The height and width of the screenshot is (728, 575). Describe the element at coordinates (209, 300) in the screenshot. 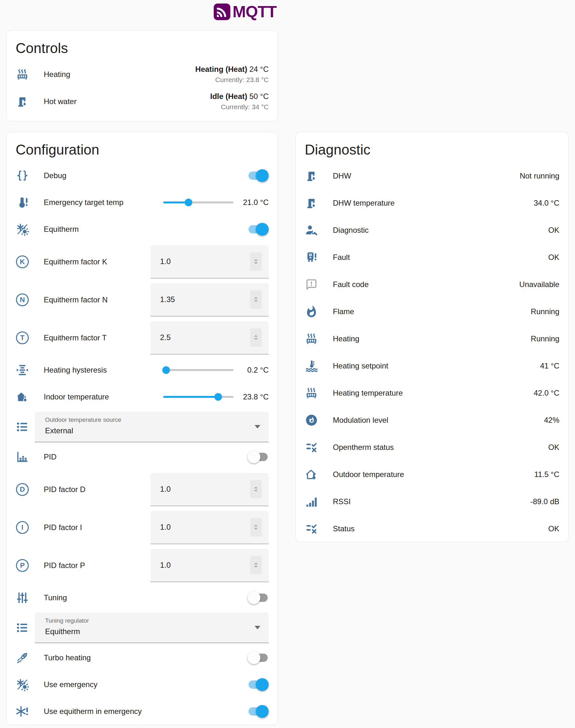

I see `equitherm-factor-n-input: 1.35` at that location.